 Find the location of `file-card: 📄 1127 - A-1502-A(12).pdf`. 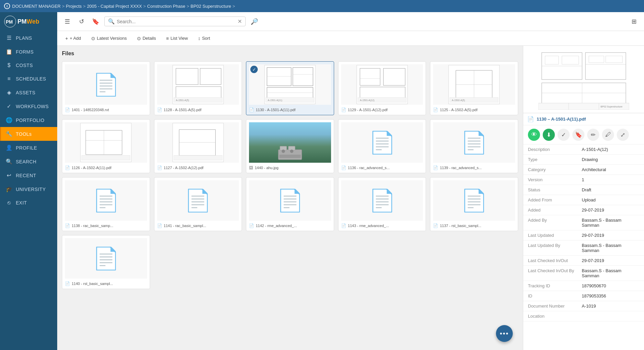

file-card: 📄 1127 - A-1502-A(12).pdf is located at coordinates (198, 146).